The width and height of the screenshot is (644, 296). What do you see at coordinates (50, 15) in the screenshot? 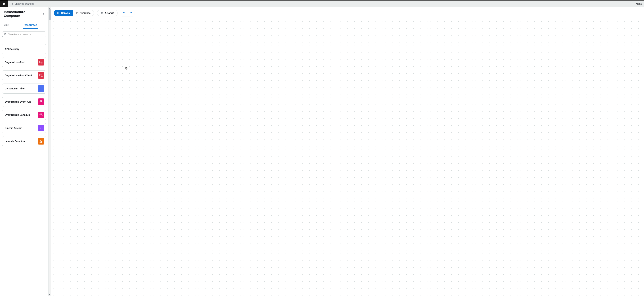
I see `scroll-thumb` at bounding box center [50, 15].